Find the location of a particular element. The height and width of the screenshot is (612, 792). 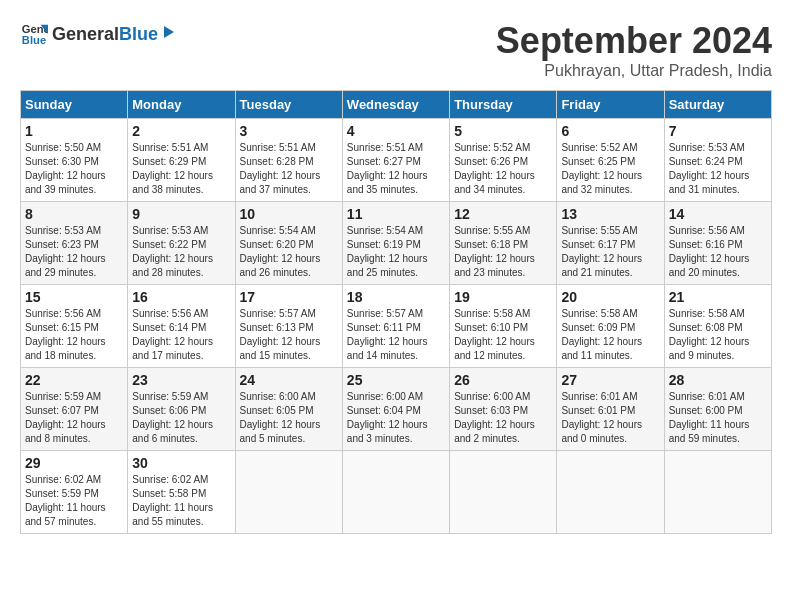

svg-text: Blue is located at coordinates (34, 40).